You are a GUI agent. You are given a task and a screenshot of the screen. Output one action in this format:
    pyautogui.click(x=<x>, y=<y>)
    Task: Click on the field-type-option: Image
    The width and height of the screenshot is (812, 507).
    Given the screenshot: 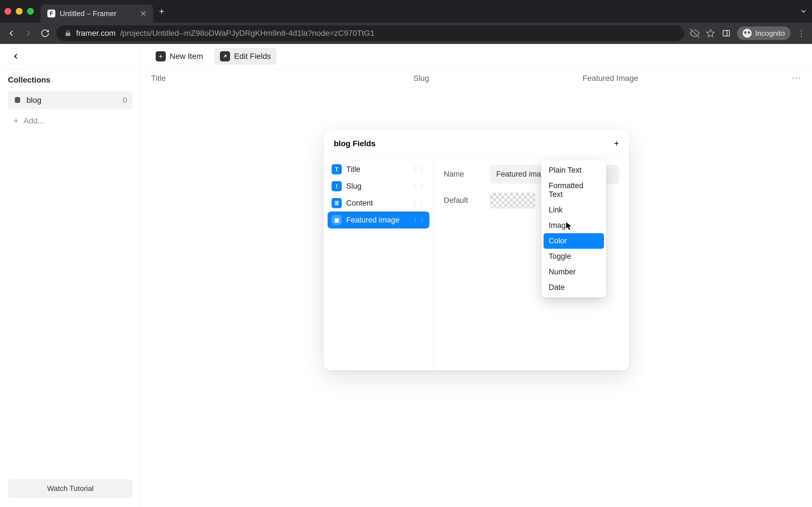 What is the action you would take?
    pyautogui.click(x=574, y=225)
    